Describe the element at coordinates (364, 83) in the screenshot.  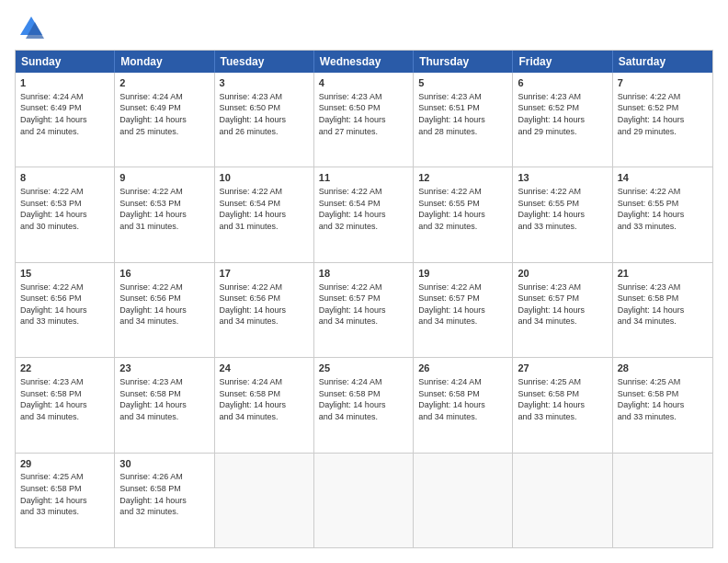
I see `day-number: 4` at that location.